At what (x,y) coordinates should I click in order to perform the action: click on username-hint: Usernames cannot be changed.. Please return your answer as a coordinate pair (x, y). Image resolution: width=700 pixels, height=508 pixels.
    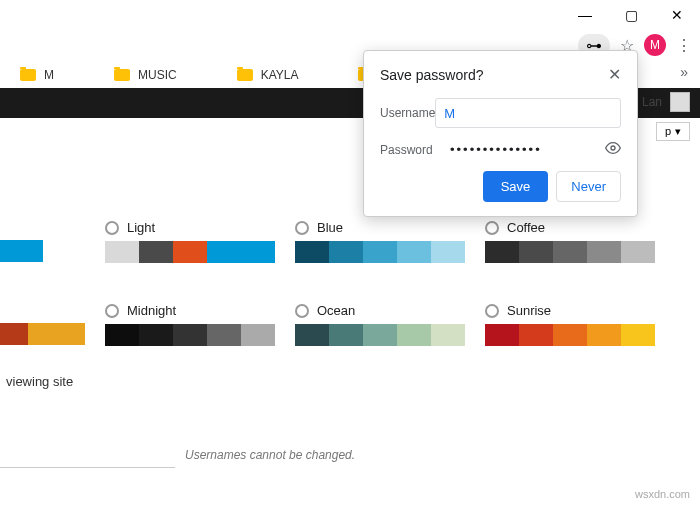
    Looking at the image, I should click on (270, 455).